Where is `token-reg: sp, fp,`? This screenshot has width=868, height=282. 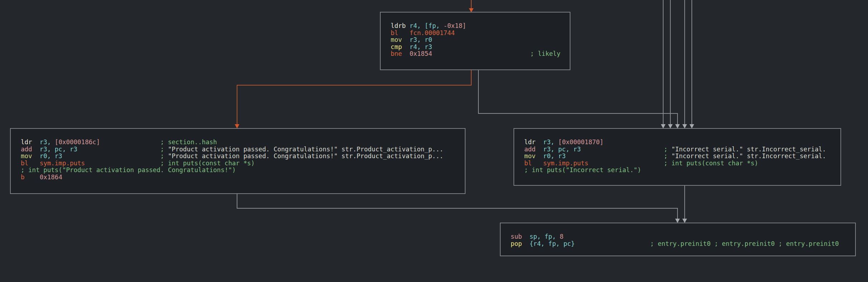 token-reg: sp, fp, is located at coordinates (545, 237).